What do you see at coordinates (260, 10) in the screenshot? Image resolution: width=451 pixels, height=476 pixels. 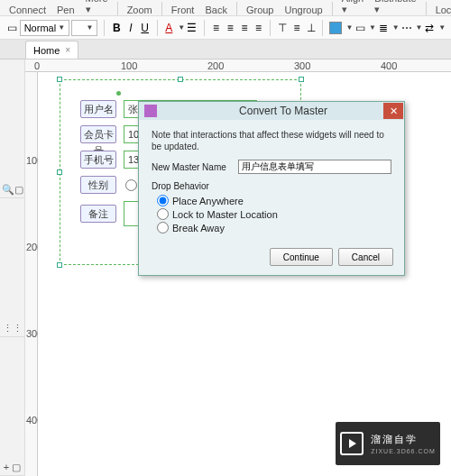 I see `tool-group: Group` at bounding box center [260, 10].